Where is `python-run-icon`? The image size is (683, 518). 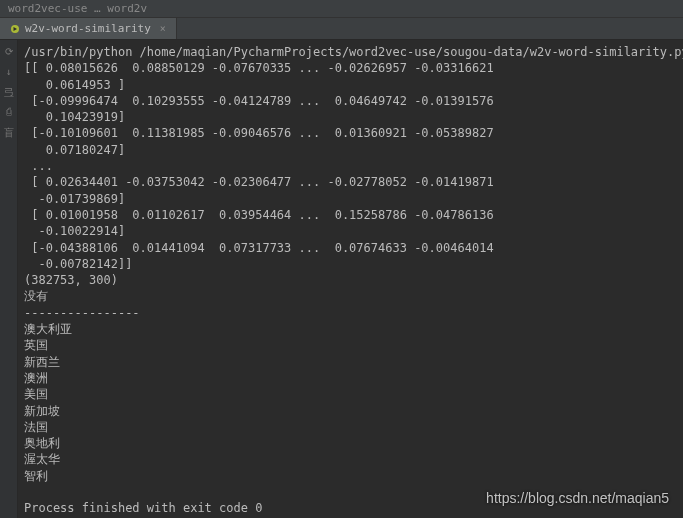
python-run-icon is located at coordinates (15, 29).